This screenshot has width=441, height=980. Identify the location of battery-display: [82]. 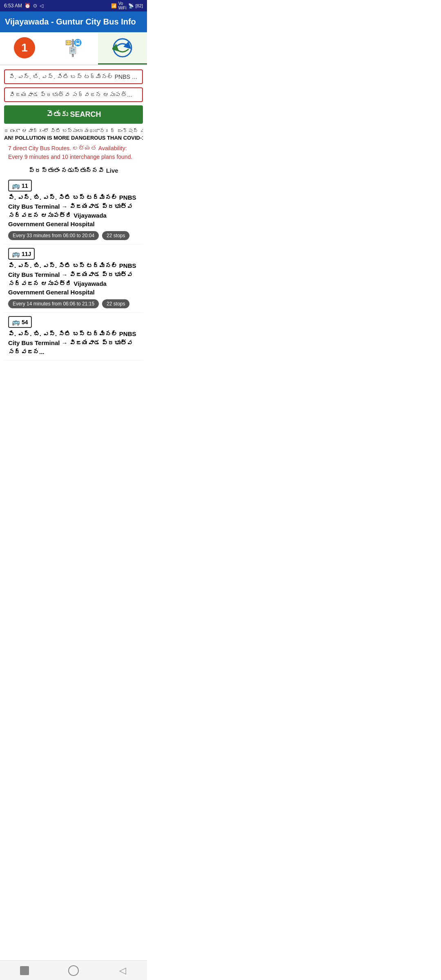
(139, 6).